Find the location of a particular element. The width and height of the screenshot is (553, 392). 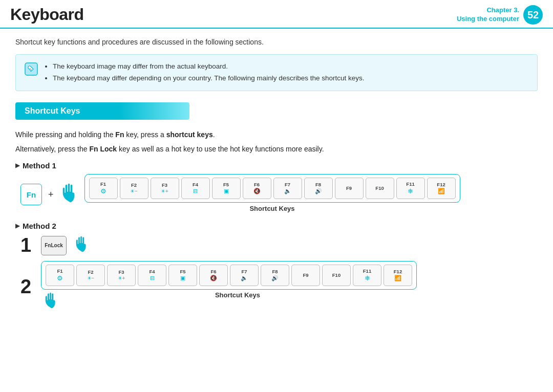

f2-key: F2☀− is located at coordinates (134, 188).